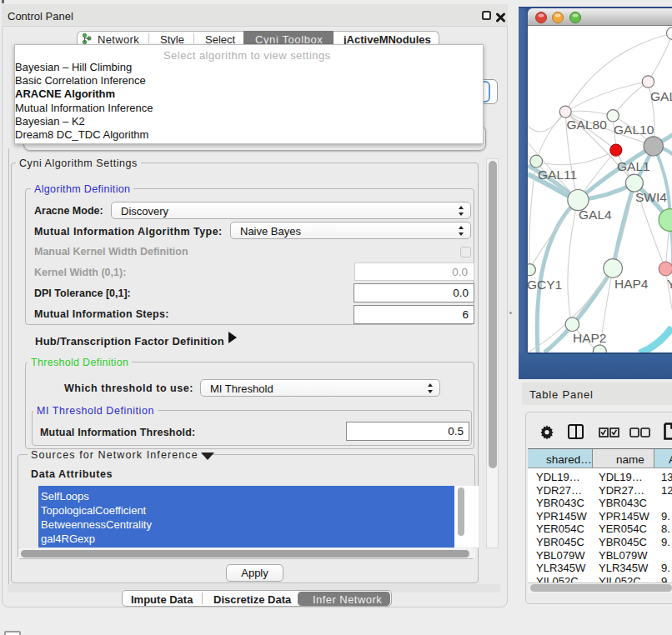  What do you see at coordinates (595, 215) in the screenshot?
I see `svg-text: GAL4` at bounding box center [595, 215].